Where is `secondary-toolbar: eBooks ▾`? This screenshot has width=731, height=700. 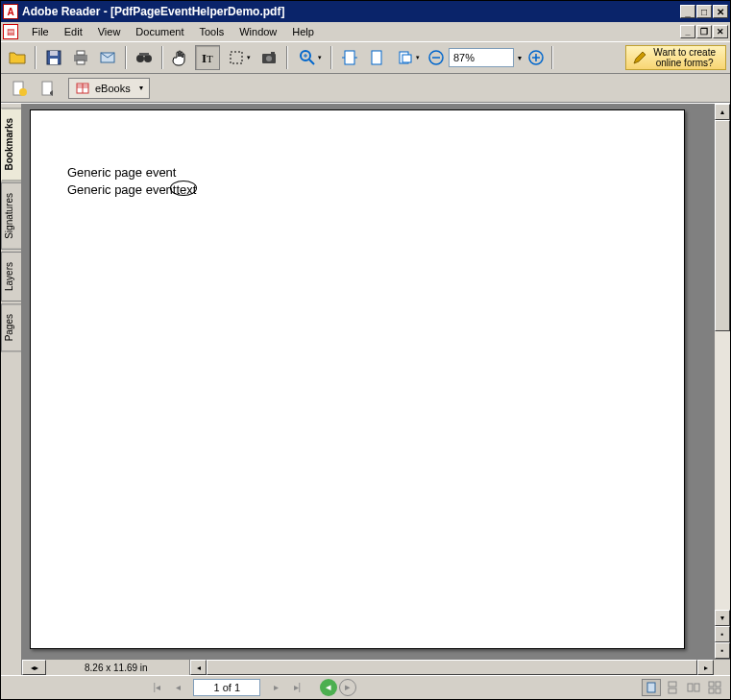 secondary-toolbar: eBooks ▾ is located at coordinates (365, 88).